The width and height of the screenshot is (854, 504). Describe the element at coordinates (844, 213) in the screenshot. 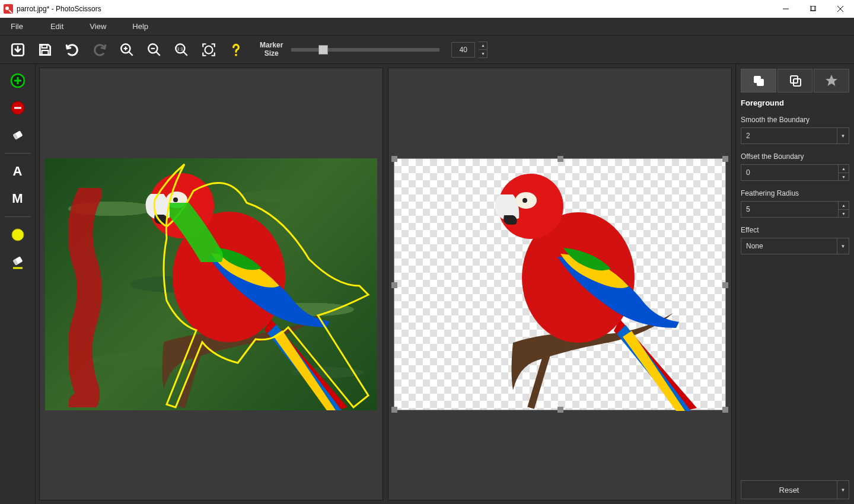

I see `feather-down: ▼` at that location.